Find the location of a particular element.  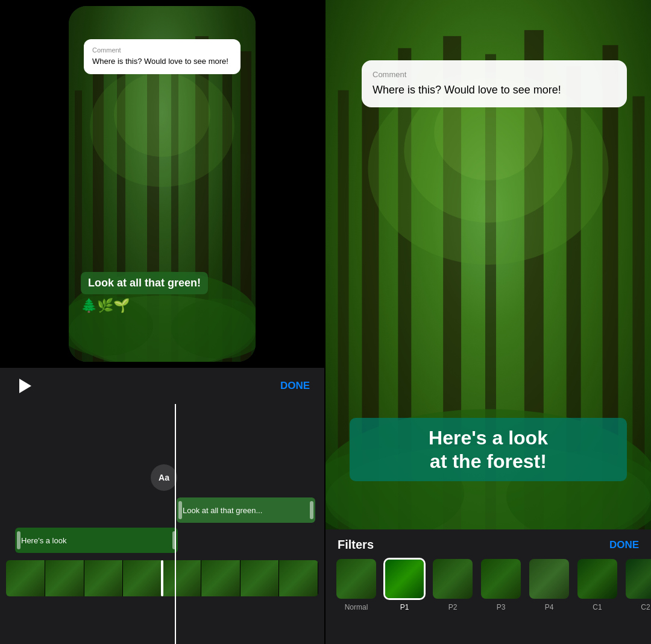

filters-title: Filters is located at coordinates (356, 545).